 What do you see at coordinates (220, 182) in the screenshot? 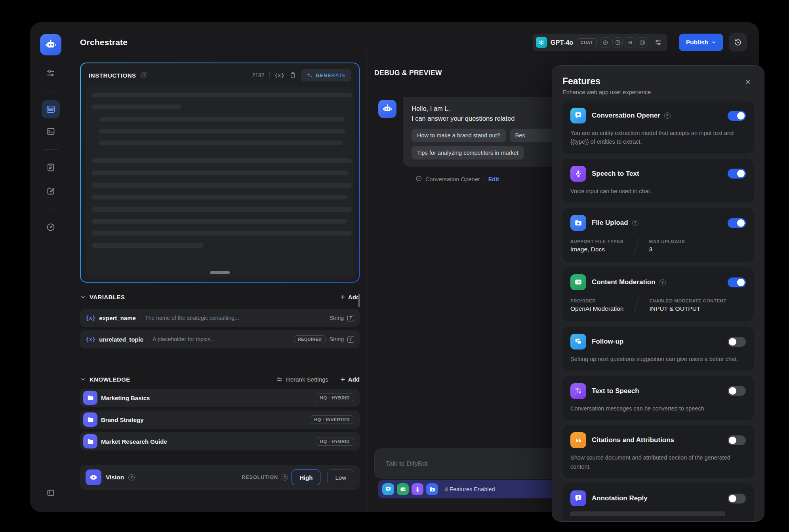
I see `instructions-editor` at bounding box center [220, 182].